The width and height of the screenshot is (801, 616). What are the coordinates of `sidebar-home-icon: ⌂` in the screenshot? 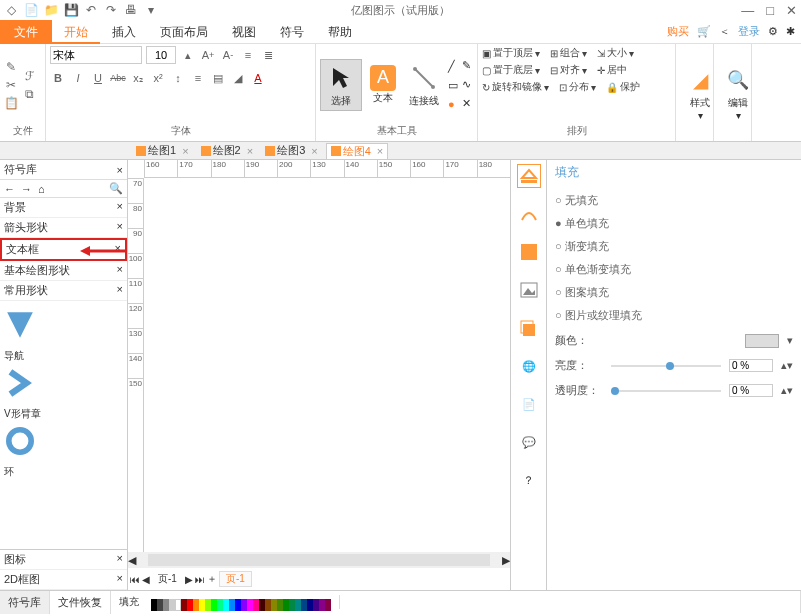 It's located at (42, 189).